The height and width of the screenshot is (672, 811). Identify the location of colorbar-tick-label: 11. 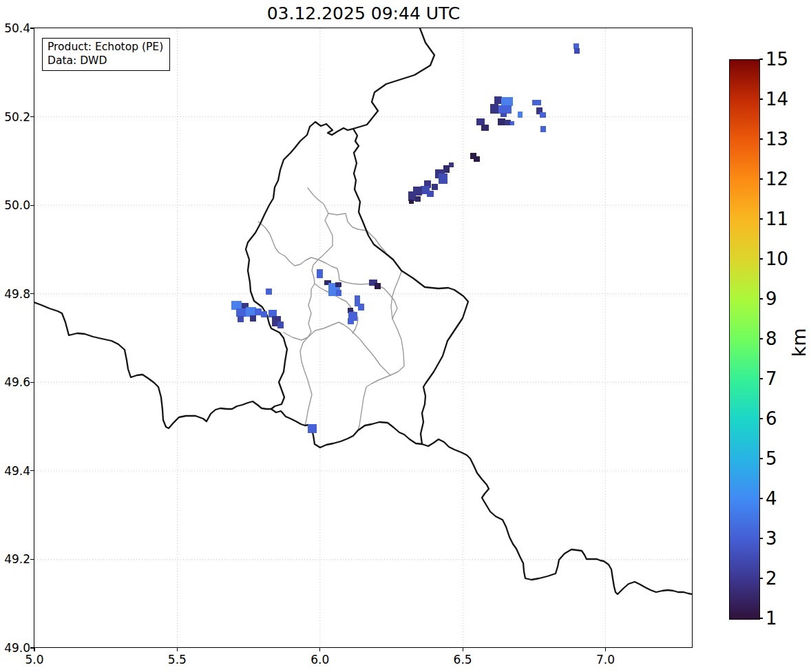
(777, 219).